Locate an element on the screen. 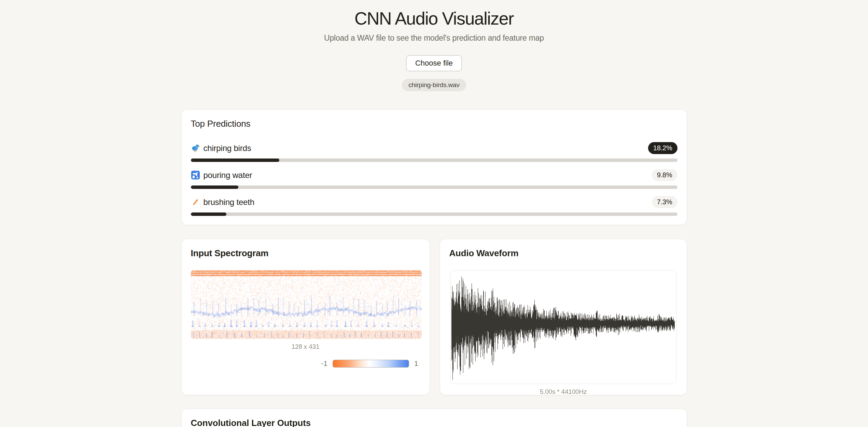 Image resolution: width=868 pixels, height=427 pixels. potable-water-emoji-icon is located at coordinates (195, 175).